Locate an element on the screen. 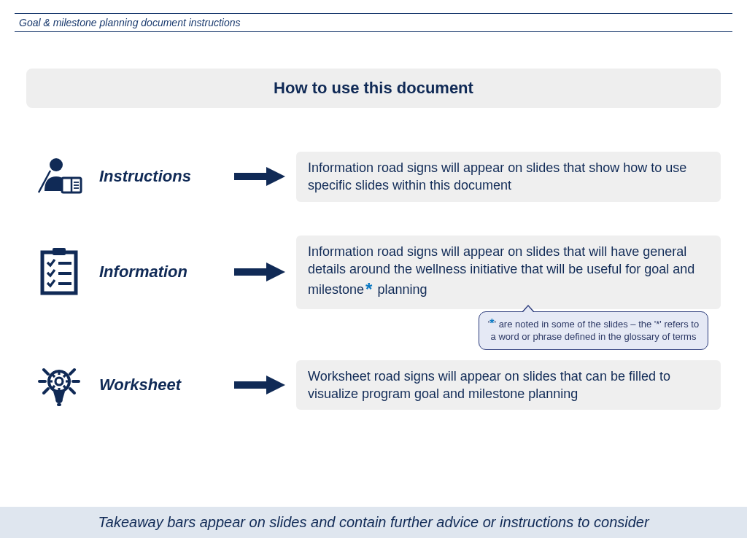 The width and height of the screenshot is (747, 560). row-label: Instructions is located at coordinates (161, 176).